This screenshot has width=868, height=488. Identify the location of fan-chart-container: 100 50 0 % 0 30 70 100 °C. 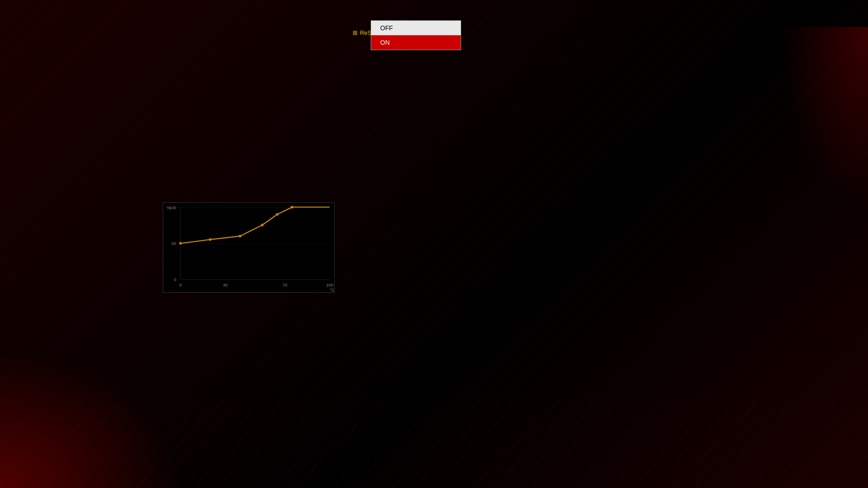
(249, 248).